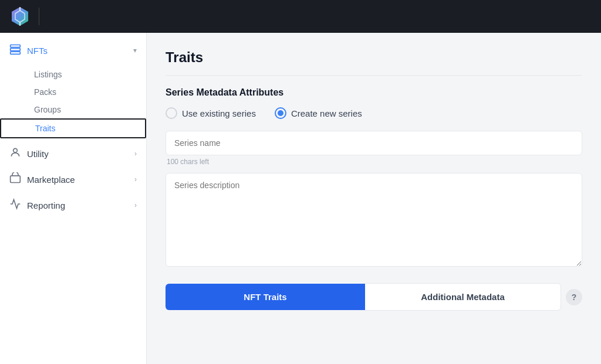  What do you see at coordinates (73, 50) in the screenshot?
I see `sidebar-item-nfts: NFTs ▾` at bounding box center [73, 50].